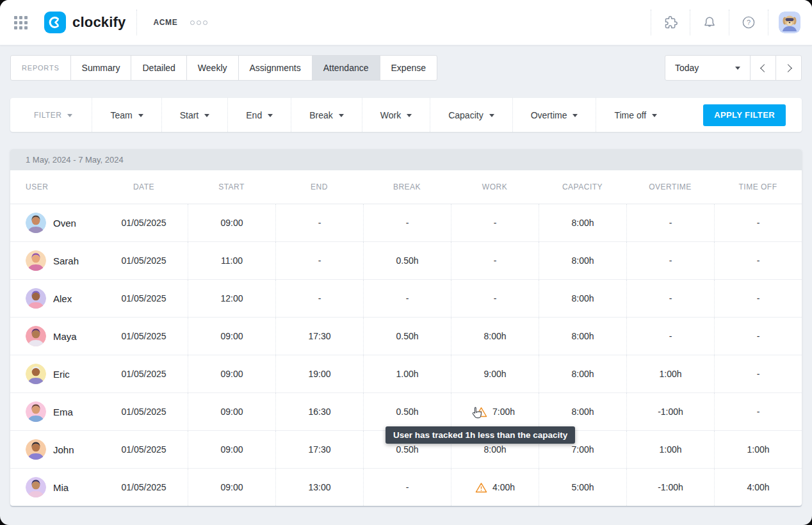 This screenshot has width=812, height=525. Describe the element at coordinates (51, 115) in the screenshot. I see `filter-label-dropdown: FILTER` at that location.